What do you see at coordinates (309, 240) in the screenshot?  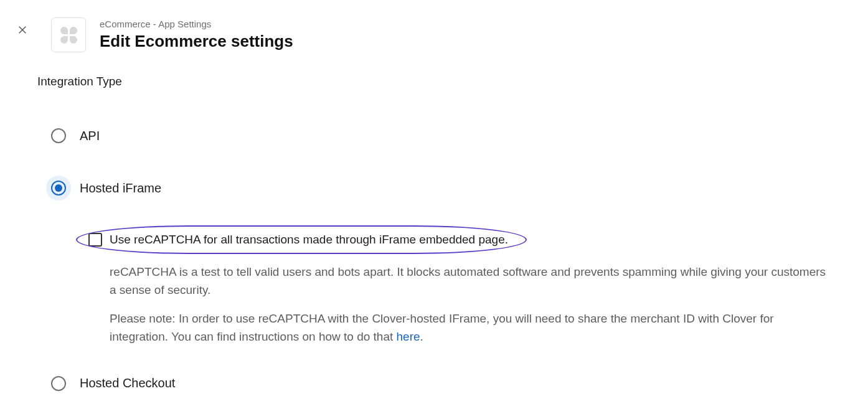 I see `recaptcha-checkbox-label: Use reCAPTCHA for all transactions made …` at bounding box center [309, 240].